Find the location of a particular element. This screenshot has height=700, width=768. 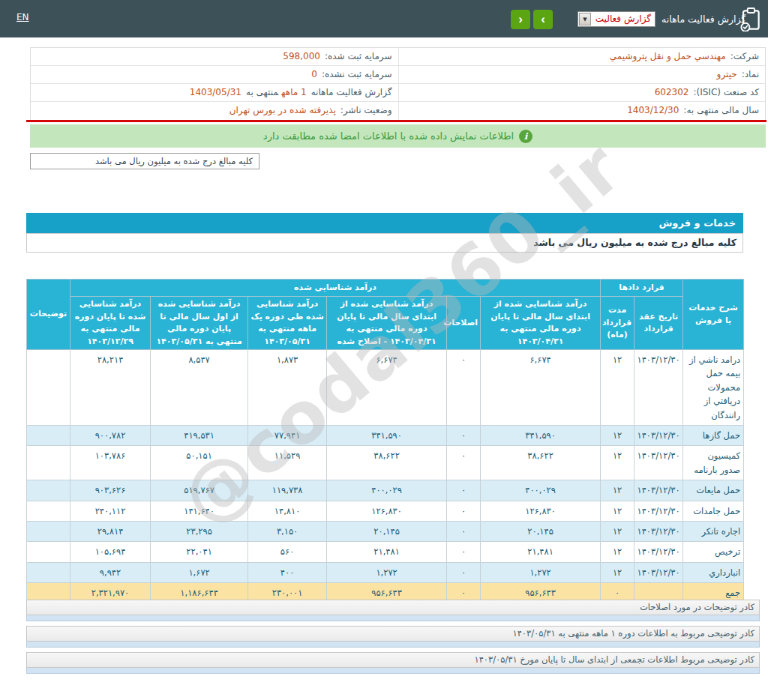

cell-revenue-adjusted: ۲۰,۱۴۵ is located at coordinates (387, 531).